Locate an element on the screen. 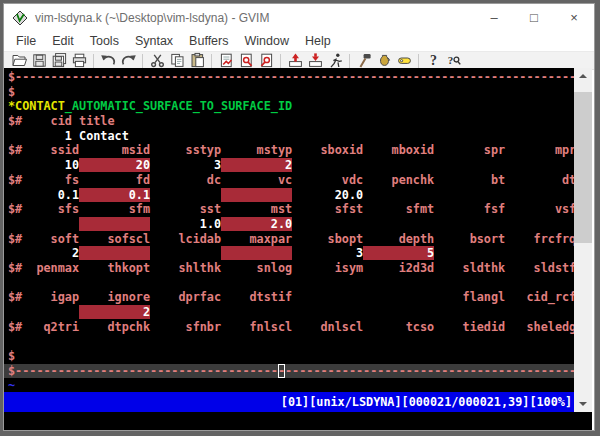 Image resolution: width=600 pixels, height=436 pixels. menu-item-buffers: Buffers is located at coordinates (208, 41).